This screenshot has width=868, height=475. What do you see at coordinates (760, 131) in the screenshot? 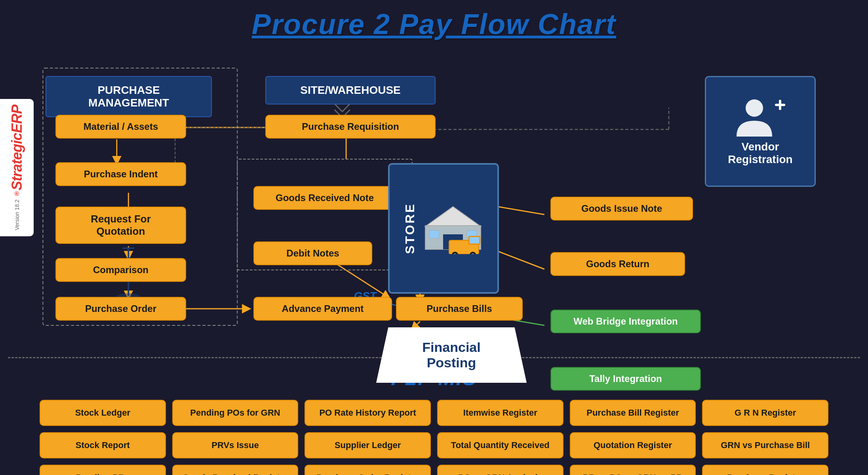
I see `vendor-registration-box: VendorRegistration` at bounding box center [760, 131].